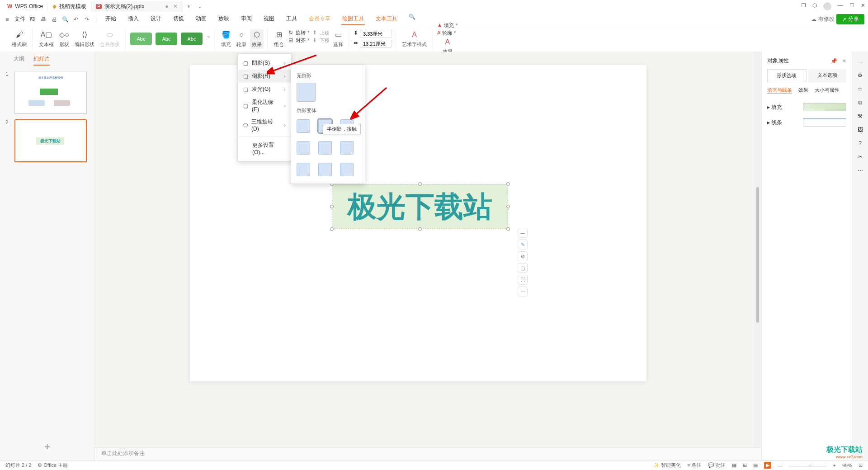 Image resolution: width=868 pixels, height=470 pixels. What do you see at coordinates (301, 41) in the screenshot?
I see `align-button: 对齐` at bounding box center [301, 41].